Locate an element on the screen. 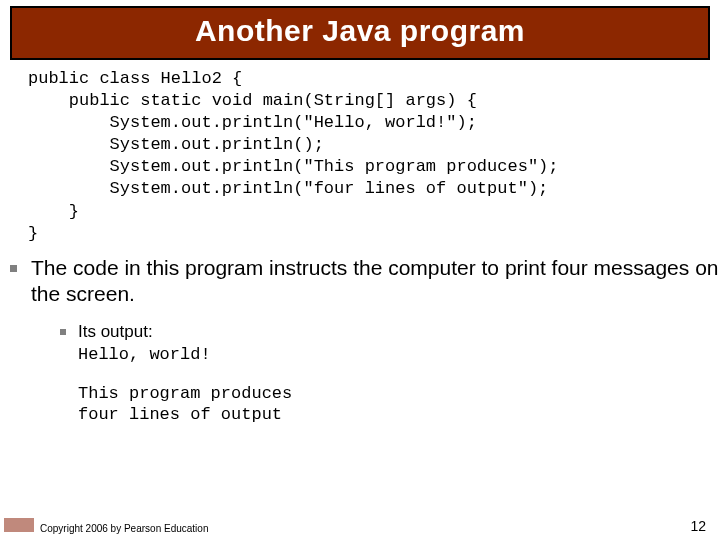 This screenshot has height=540, width=720. page-number: 12 is located at coordinates (698, 526).